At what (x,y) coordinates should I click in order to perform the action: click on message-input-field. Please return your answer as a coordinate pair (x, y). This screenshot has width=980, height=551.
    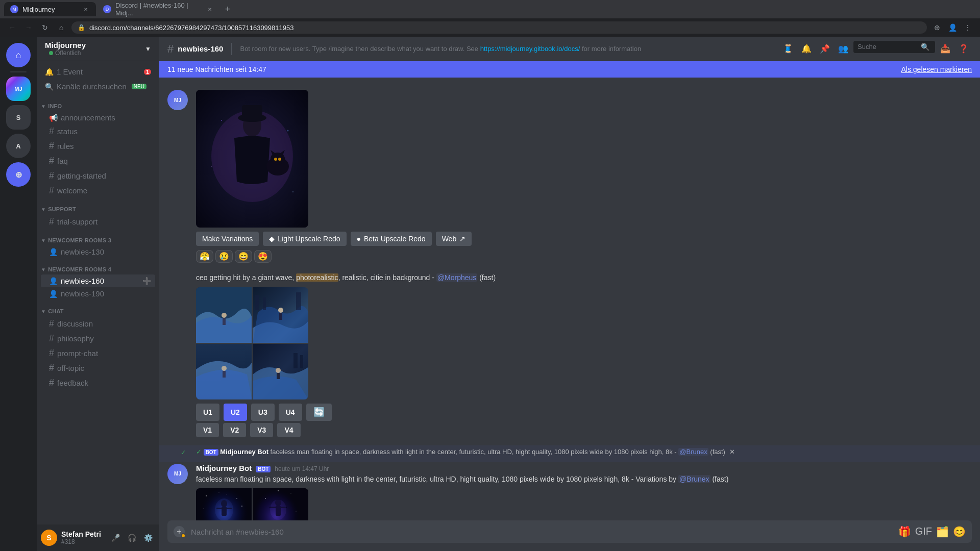
    Looking at the image, I should click on (542, 532).